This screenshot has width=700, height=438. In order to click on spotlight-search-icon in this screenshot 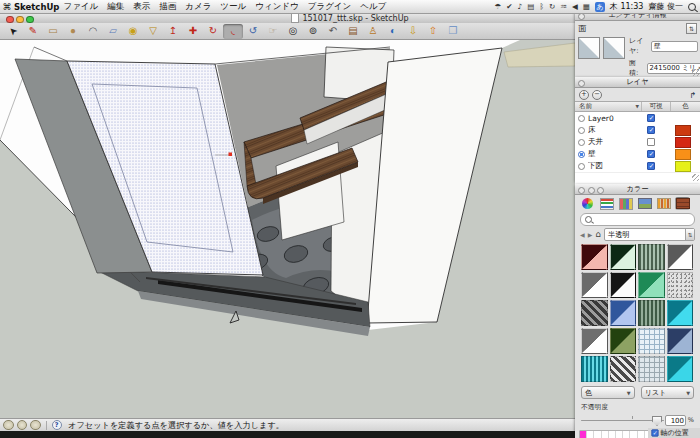, I will do `click(692, 7)`.